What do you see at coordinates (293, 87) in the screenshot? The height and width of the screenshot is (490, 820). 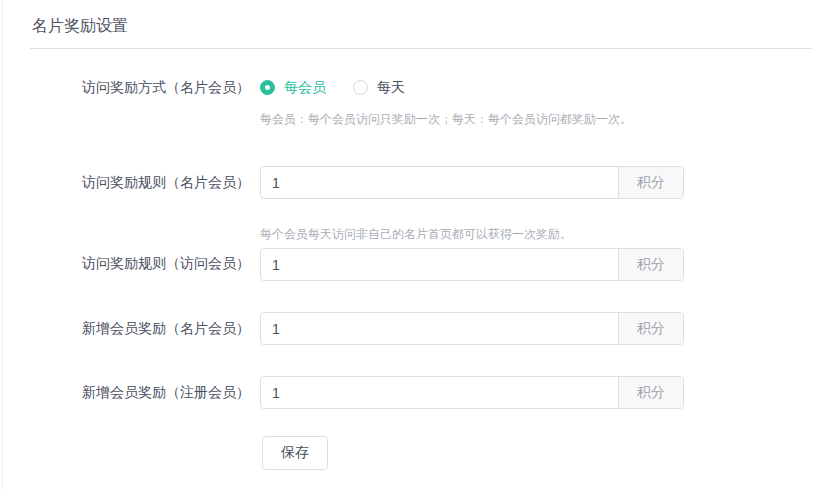 I see `radio-option-per-member: 每会员` at bounding box center [293, 87].